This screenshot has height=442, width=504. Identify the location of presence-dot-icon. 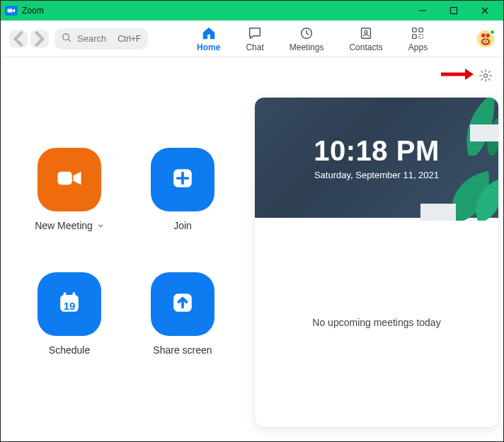
(493, 33).